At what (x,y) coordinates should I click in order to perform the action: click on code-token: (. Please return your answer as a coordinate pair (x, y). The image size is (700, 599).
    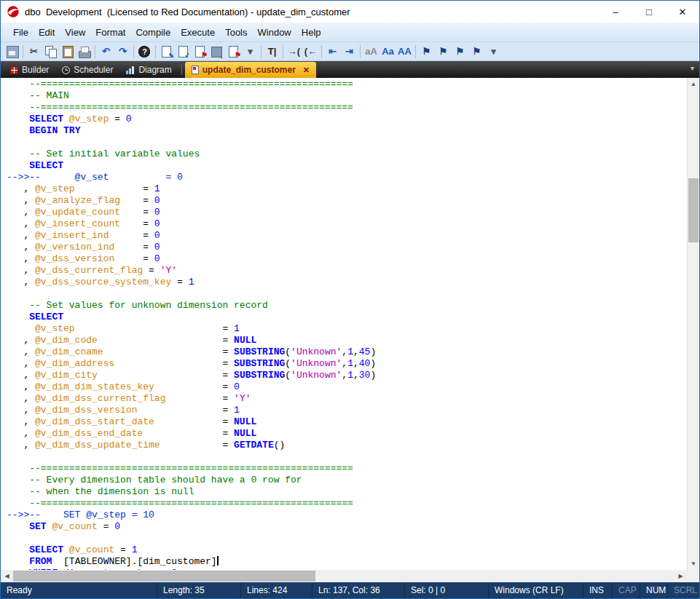
    Looking at the image, I should click on (288, 364).